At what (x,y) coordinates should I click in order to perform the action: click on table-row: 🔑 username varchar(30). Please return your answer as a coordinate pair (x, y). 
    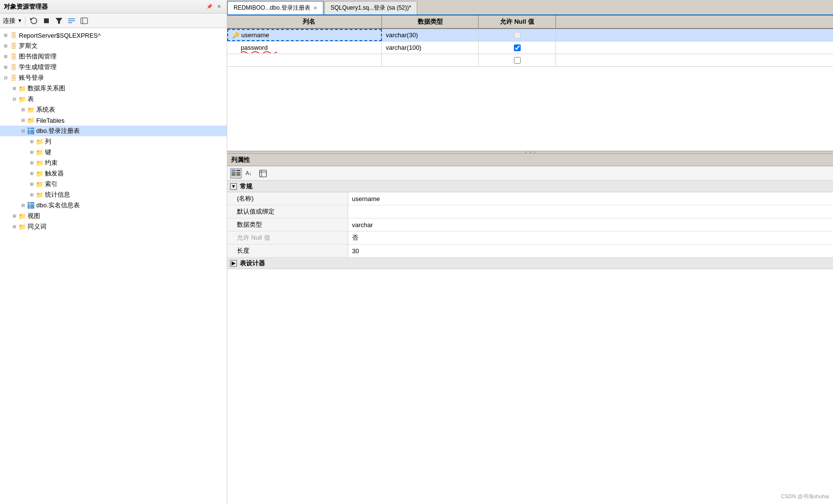
    Looking at the image, I should click on (530, 35).